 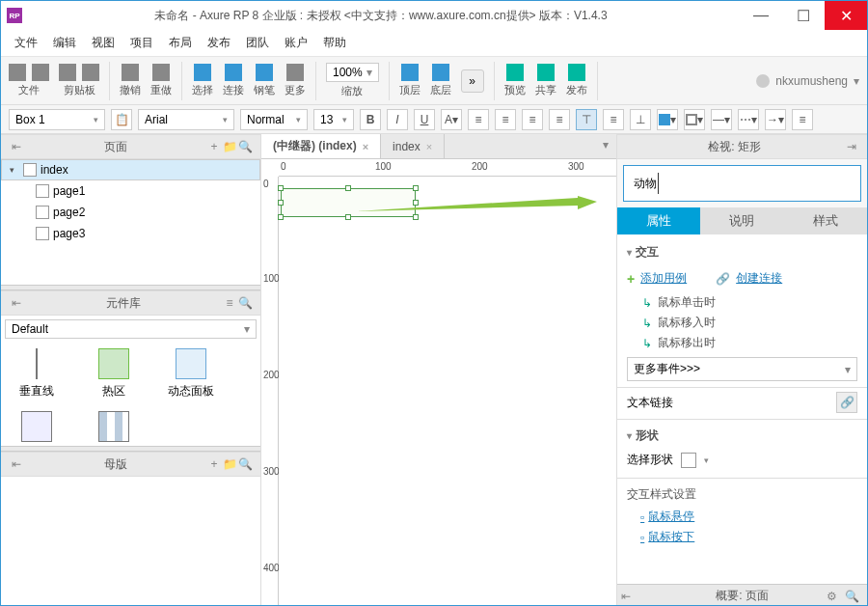 What do you see at coordinates (65, 42) in the screenshot?
I see `menu-edit: 编辑` at bounding box center [65, 42].